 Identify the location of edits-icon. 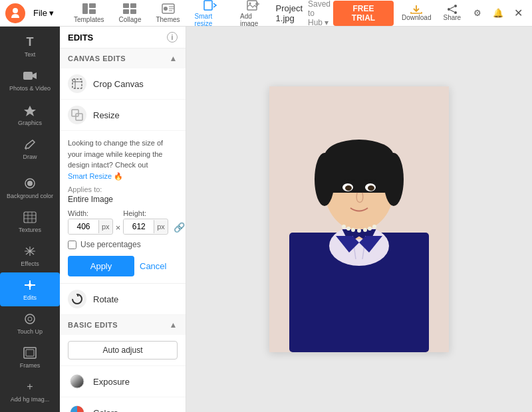
(30, 285).